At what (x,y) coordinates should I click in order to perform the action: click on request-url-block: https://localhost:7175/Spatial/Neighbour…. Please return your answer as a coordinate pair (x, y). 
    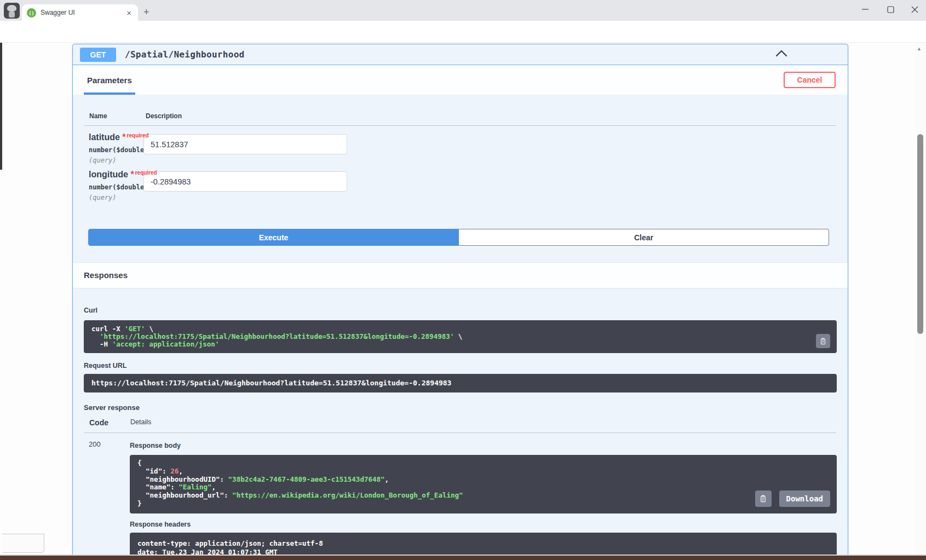
    Looking at the image, I should click on (460, 383).